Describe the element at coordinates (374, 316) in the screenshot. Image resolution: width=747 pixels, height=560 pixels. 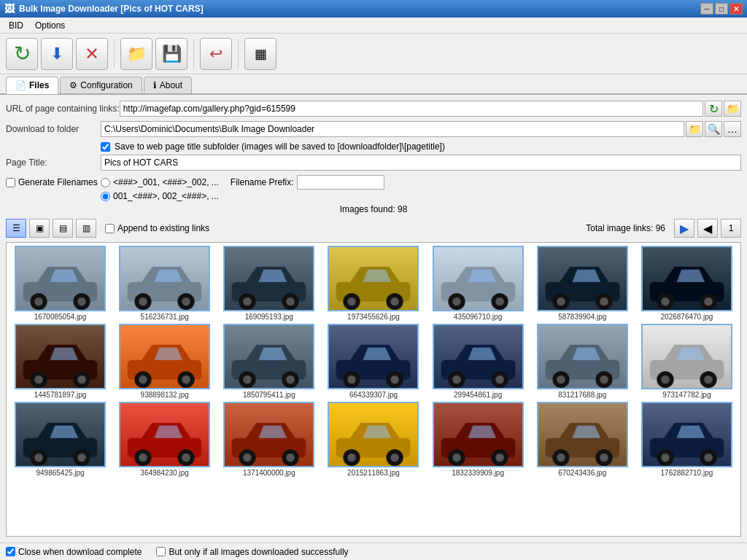
I see `image-filename: 1973455626.jpg` at that location.